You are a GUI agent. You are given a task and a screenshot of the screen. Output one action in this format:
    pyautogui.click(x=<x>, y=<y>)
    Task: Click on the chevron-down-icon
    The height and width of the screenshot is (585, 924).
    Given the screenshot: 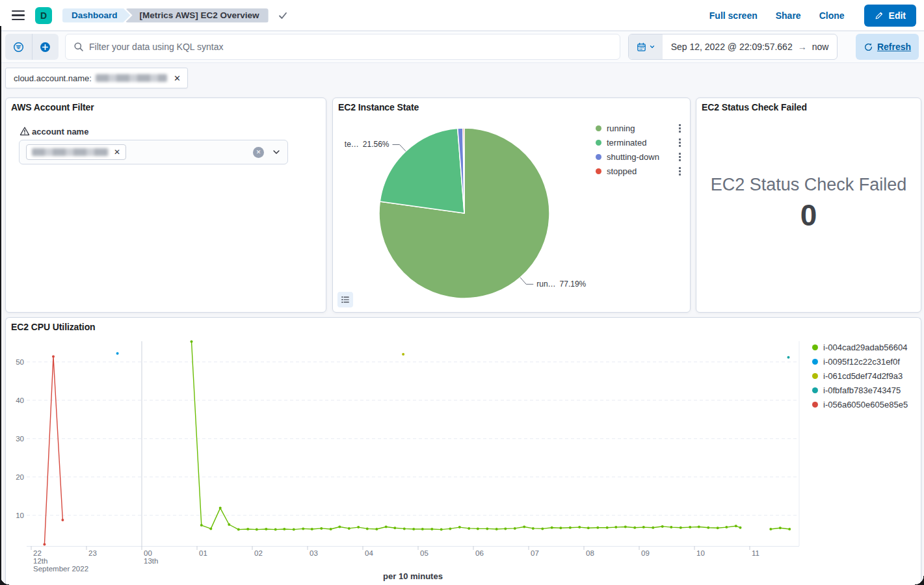 What is the action you would take?
    pyautogui.click(x=276, y=152)
    